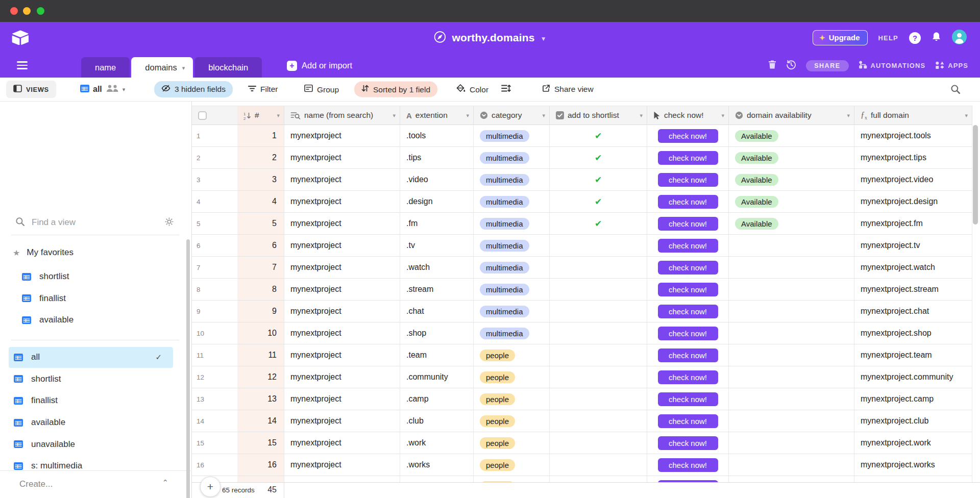 This screenshot has width=980, height=498. What do you see at coordinates (914, 479) in the screenshot?
I see `cell-full-domain: mynextproject.studio` at bounding box center [914, 479].